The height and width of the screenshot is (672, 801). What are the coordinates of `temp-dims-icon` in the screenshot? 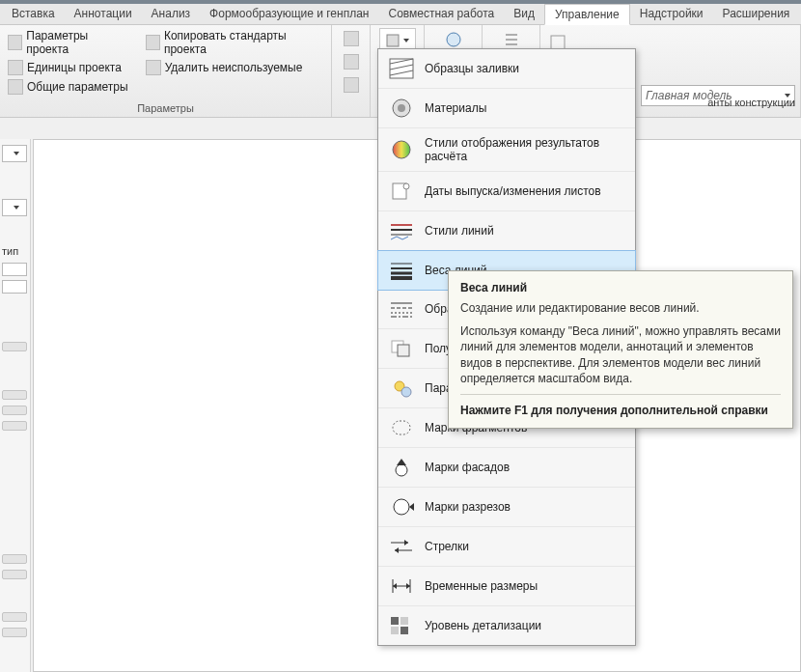 It's located at (401, 586).